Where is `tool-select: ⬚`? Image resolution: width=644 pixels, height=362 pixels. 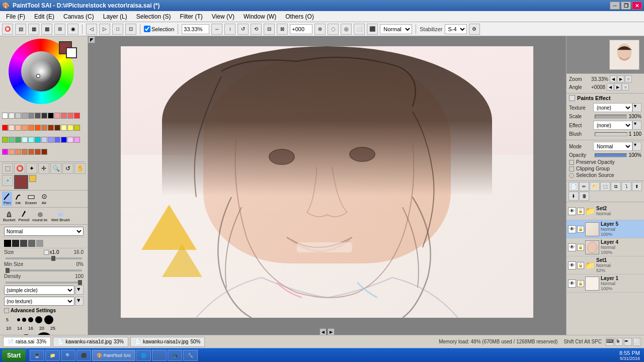 tool-select: ⬚ is located at coordinates (8, 168).